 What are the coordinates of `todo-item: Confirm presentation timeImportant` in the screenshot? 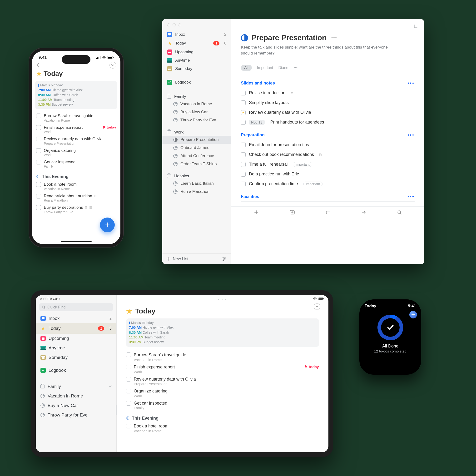 It's located at (328, 184).